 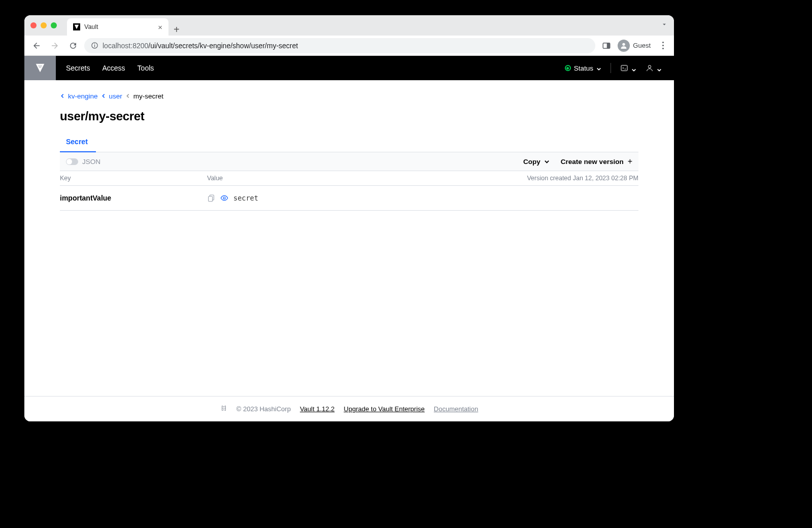 What do you see at coordinates (317, 409) in the screenshot?
I see `footer-version-link: Vault 1.12.2` at bounding box center [317, 409].